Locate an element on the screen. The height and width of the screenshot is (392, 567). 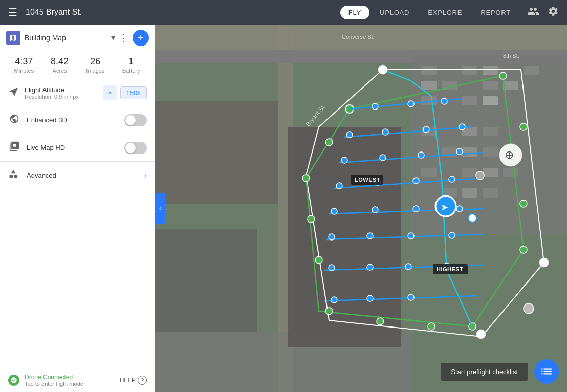
altitude-up-button is located at coordinates (110, 93).